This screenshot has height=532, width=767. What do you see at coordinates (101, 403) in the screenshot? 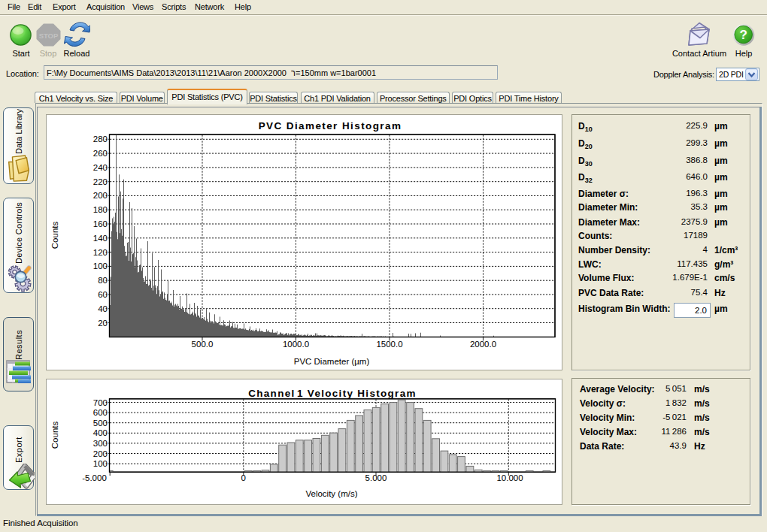
I see `svg-text: 700` at bounding box center [101, 403].